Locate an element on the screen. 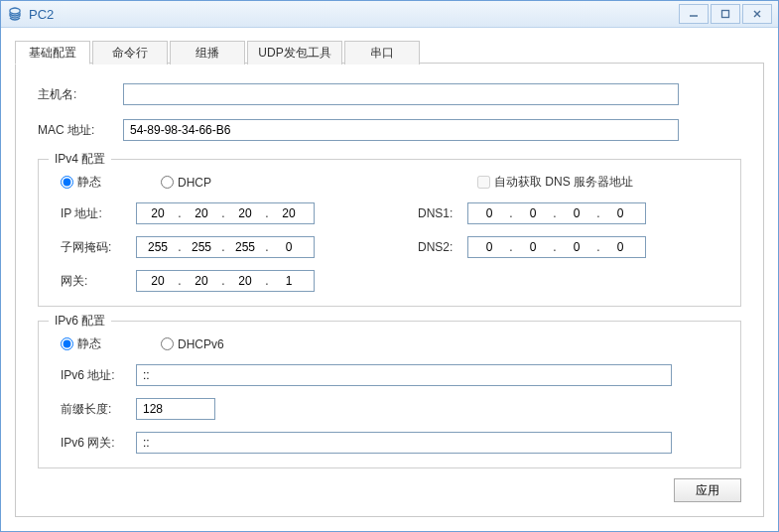  tab-basic: 基础配置 is located at coordinates (53, 53).